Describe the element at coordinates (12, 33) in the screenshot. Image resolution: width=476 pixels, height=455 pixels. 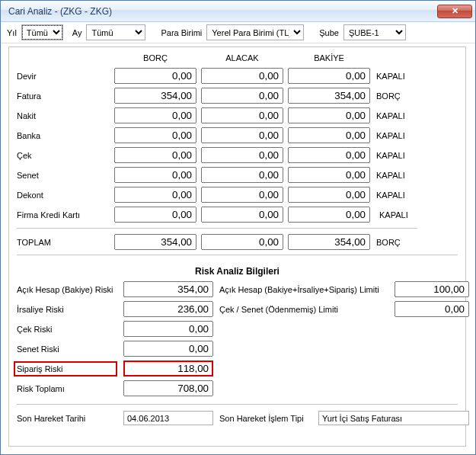
I see `yil-label: Yıl` at that location.